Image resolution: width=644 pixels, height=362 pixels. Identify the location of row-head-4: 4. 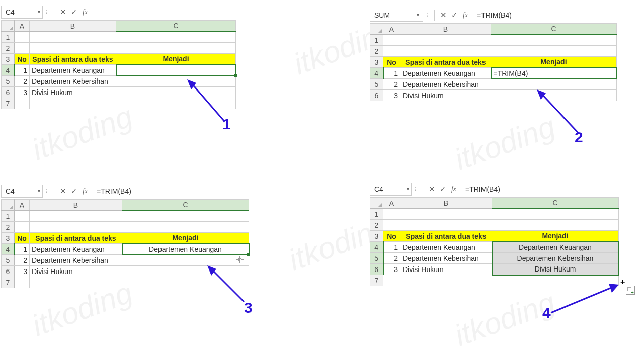
(8, 70).